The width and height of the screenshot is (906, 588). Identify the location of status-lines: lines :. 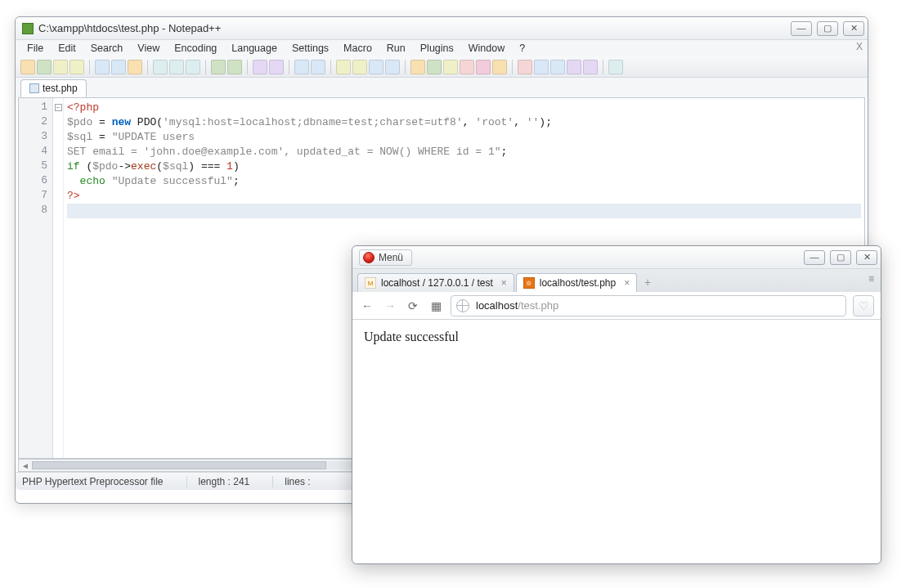
(309, 482).